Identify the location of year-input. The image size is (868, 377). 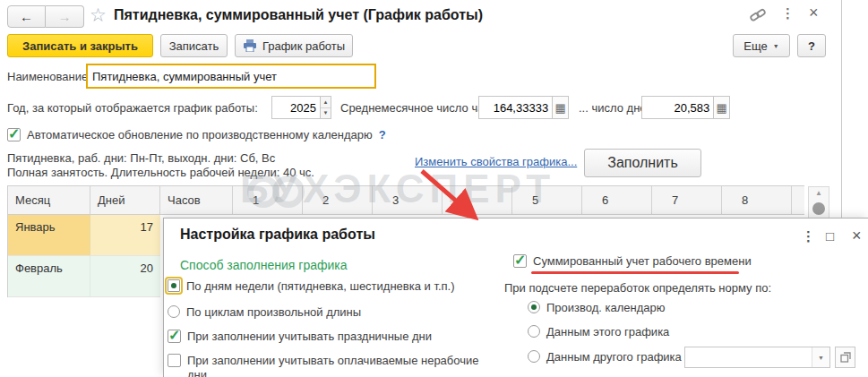
(296, 107).